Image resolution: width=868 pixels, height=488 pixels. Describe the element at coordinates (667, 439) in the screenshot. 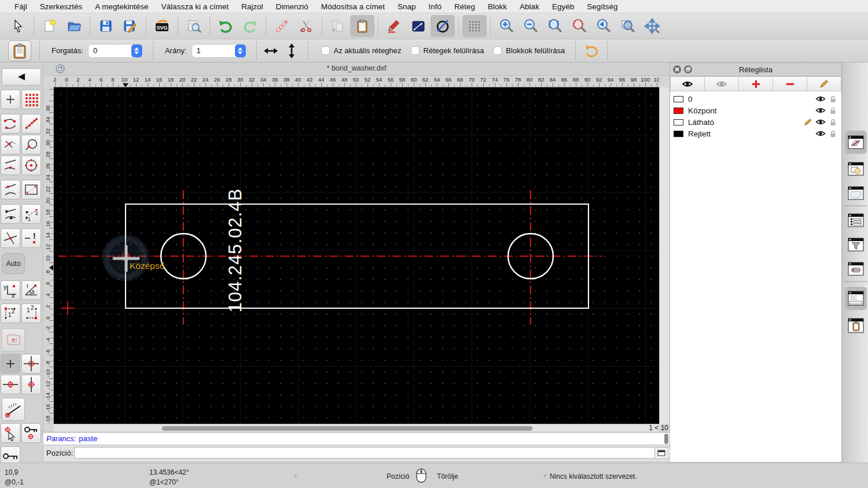

I see `command-scrollbar-thumb` at that location.